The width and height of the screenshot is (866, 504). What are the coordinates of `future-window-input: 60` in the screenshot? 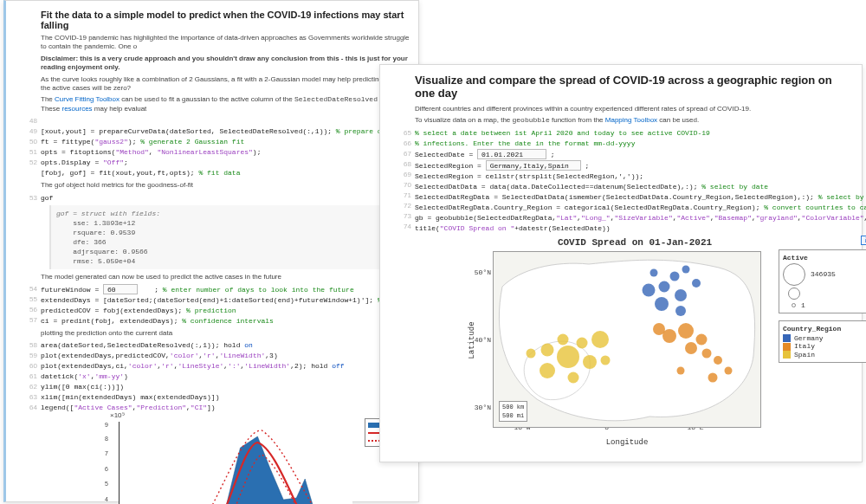 It's located at (120, 289).